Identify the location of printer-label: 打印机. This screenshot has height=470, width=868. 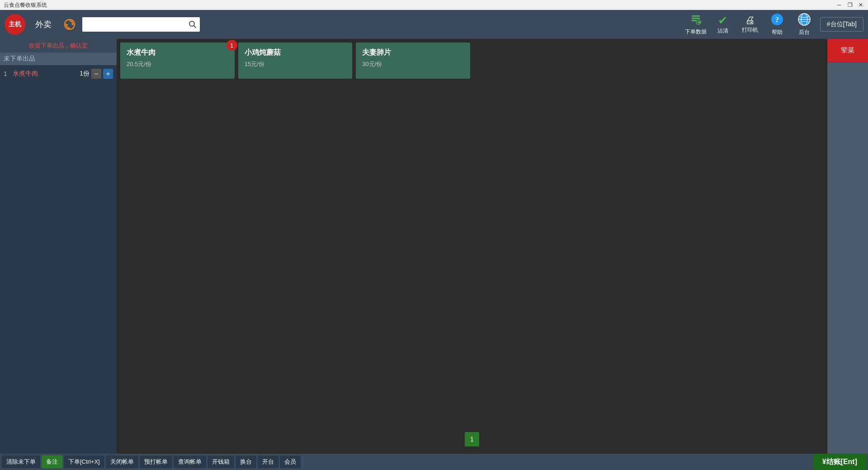
(750, 30).